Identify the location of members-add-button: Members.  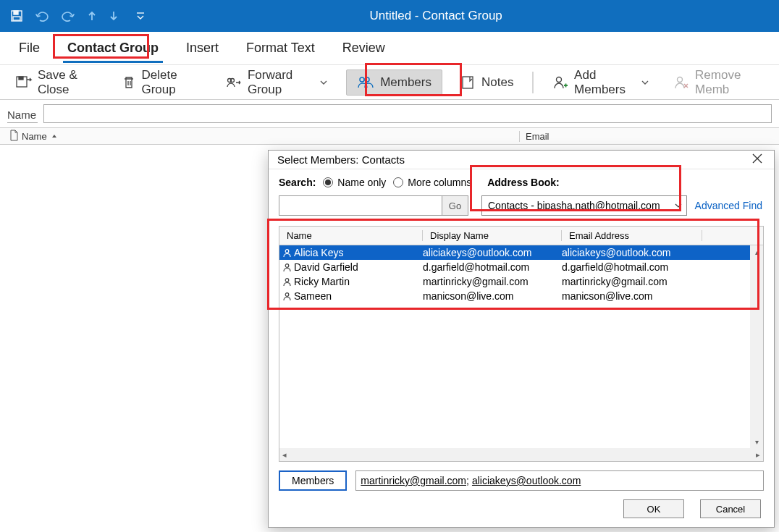
(313, 481).